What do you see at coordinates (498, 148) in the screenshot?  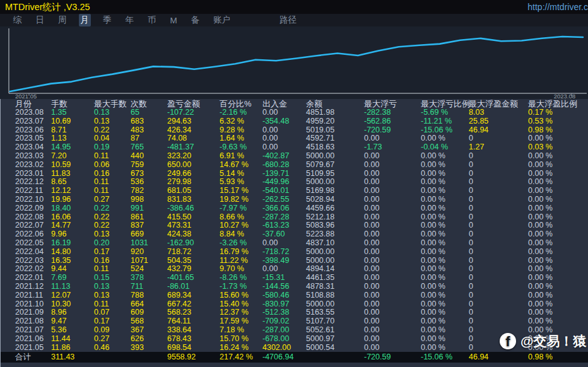 I see `cell-10: 1.27` at bounding box center [498, 148].